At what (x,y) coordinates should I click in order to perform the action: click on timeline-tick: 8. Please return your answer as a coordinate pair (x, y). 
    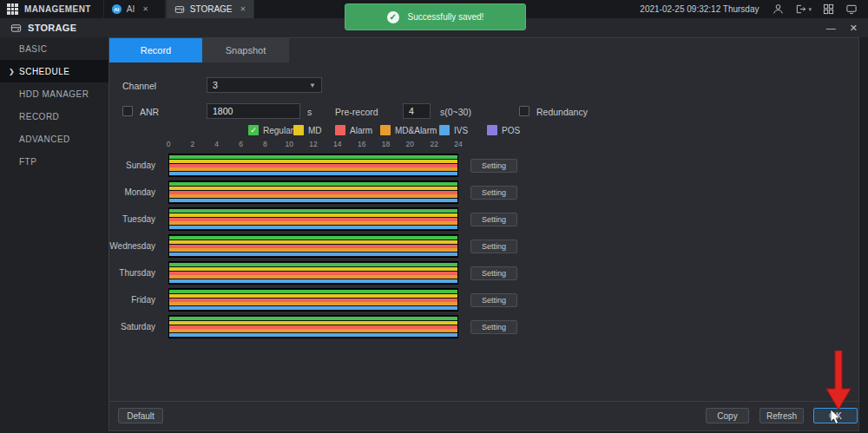
    Looking at the image, I should click on (266, 144).